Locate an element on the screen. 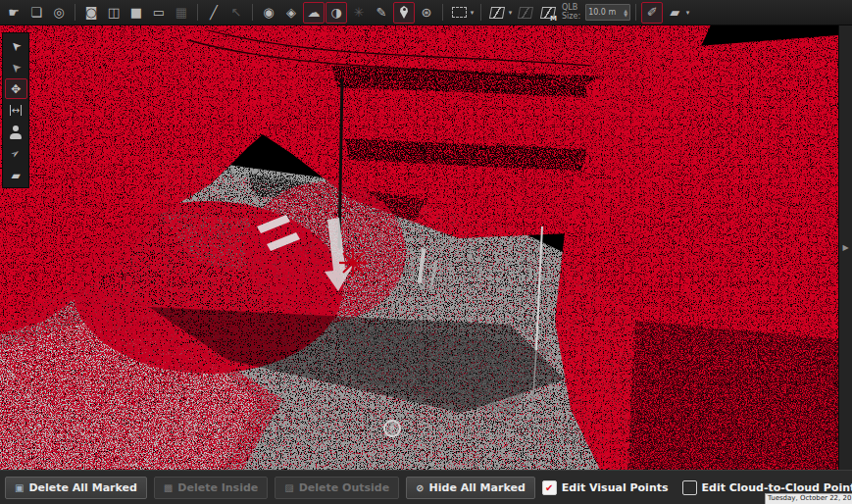 The width and height of the screenshot is (852, 504). edit-cloud-to-cloud-label: Edit Cloud-to-Cloud Points is located at coordinates (777, 488).